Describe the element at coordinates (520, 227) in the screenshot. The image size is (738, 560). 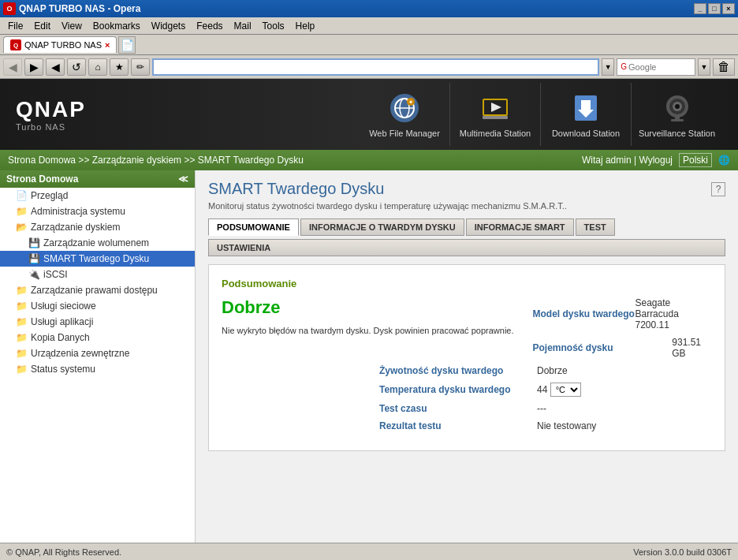
I see `tab-smartinfo: INFORMACJE SMART` at that location.